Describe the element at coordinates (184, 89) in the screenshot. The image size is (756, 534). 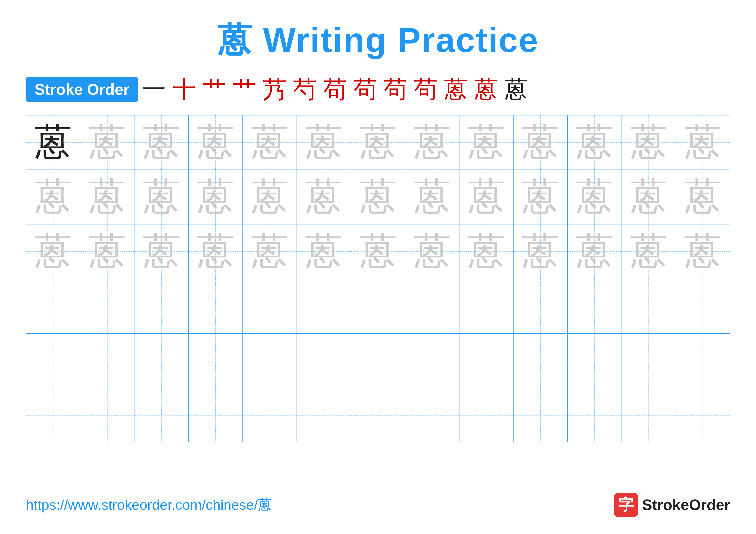
I see `stroke-2: 十` at that location.